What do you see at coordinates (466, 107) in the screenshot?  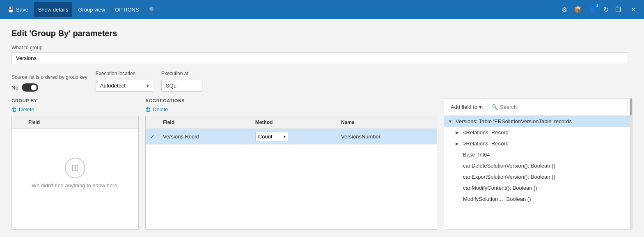 I see `add-field-button: Add field to ▾` at bounding box center [466, 107].